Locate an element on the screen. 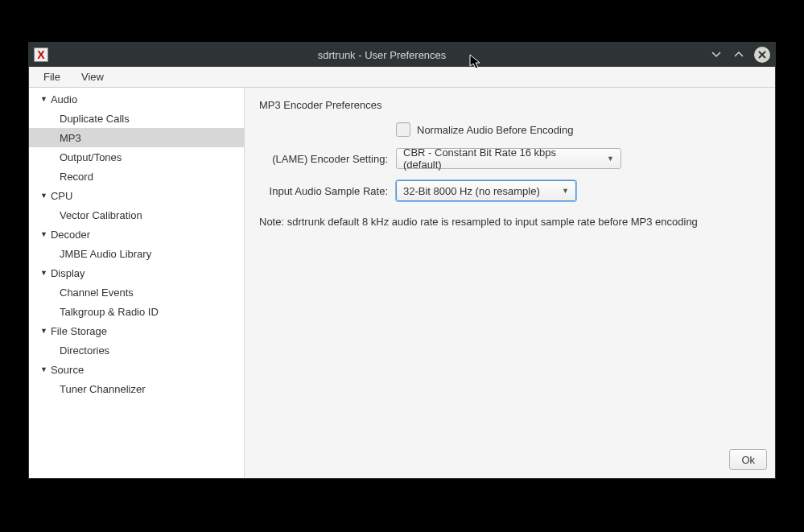 This screenshot has height=532, width=804. encoder-row: (LAME) Encoder Setting: CBR - Constant B… is located at coordinates (510, 159).